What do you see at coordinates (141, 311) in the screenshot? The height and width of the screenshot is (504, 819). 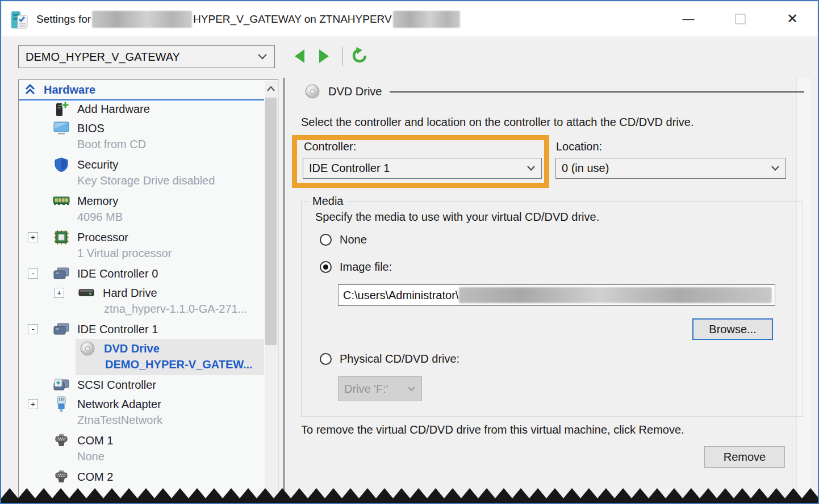 I see `tree-subtext-hard-drive: ztna_hyperv-1.1.0-GA-271...` at bounding box center [141, 311].